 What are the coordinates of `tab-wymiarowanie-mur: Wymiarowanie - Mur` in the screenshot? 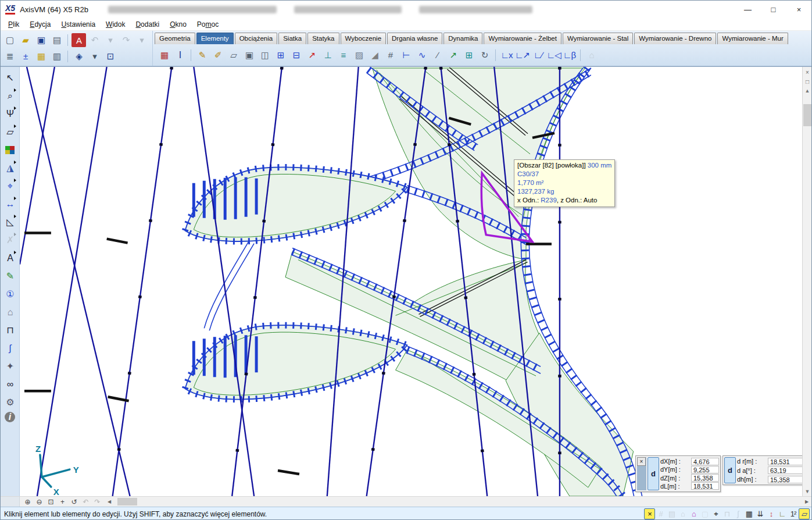 It's located at (752, 38).